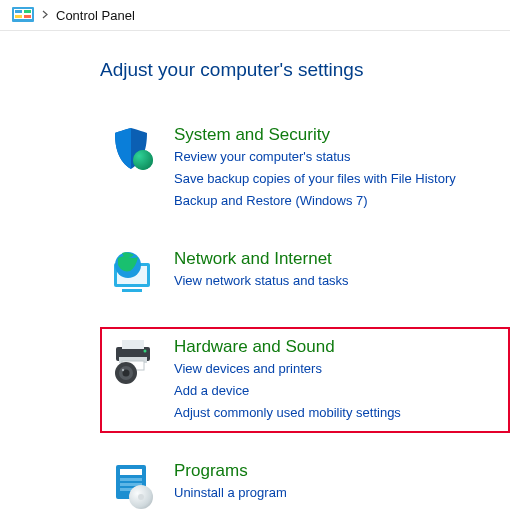 The height and width of the screenshot is (519, 510). Describe the element at coordinates (134, 361) in the screenshot. I see `printer-icon` at that location.